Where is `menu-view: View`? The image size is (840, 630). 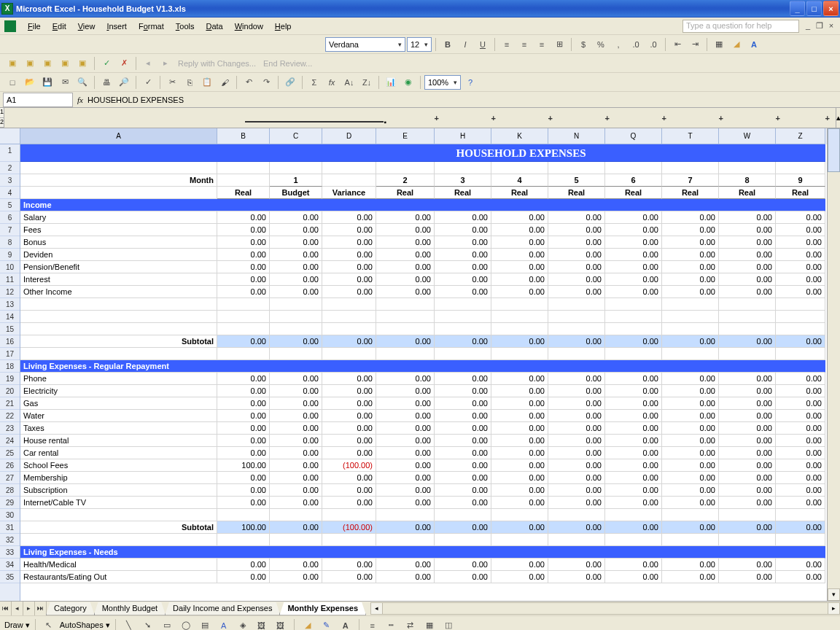 menu-view: View is located at coordinates (87, 26).